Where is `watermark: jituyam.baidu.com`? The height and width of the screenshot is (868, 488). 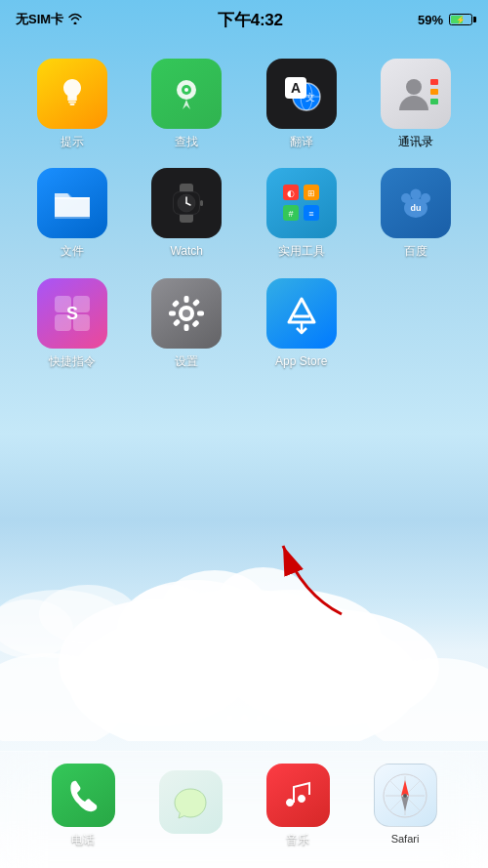
watermark: jituyam.baidu.com is located at coordinates (447, 858).